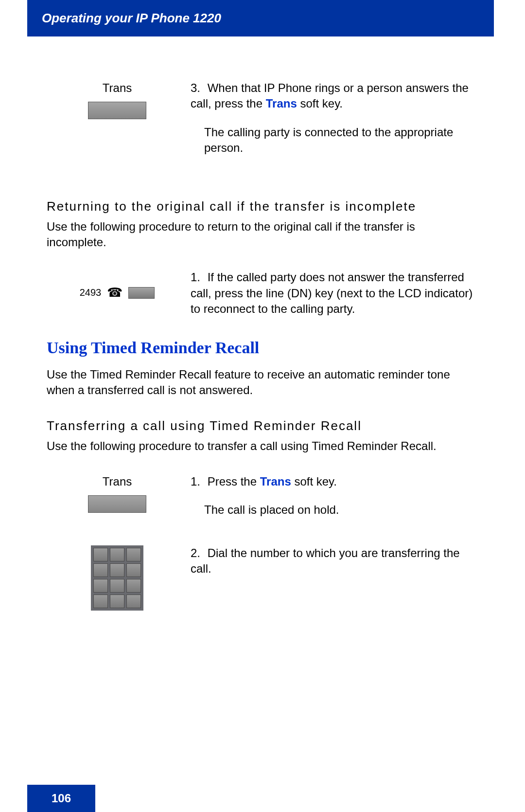 The height and width of the screenshot is (812, 525). Describe the element at coordinates (117, 110) in the screenshot. I see `softkey-button-icon` at that location.